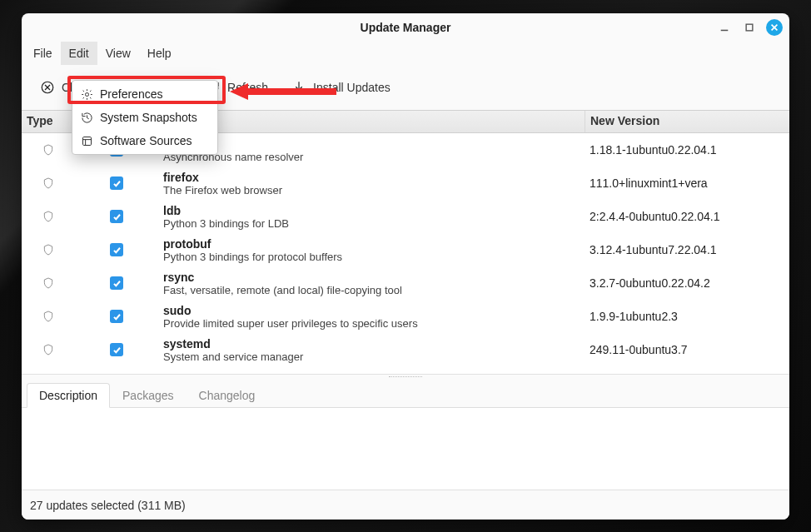  What do you see at coordinates (148, 117) in the screenshot?
I see `menu-snapshots-label: System Snapshots` at bounding box center [148, 117].